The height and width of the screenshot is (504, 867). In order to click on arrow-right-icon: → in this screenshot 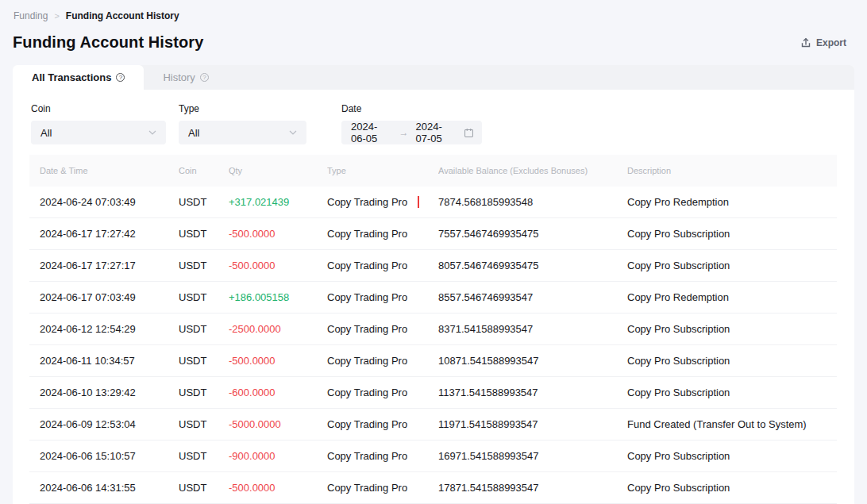, I will do `click(404, 133)`.